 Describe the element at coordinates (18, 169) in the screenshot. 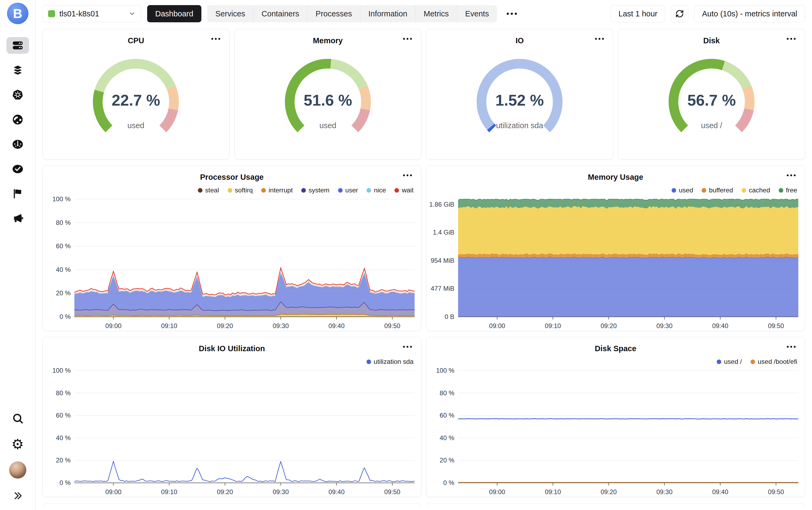

I see `check-circle-icon` at that location.